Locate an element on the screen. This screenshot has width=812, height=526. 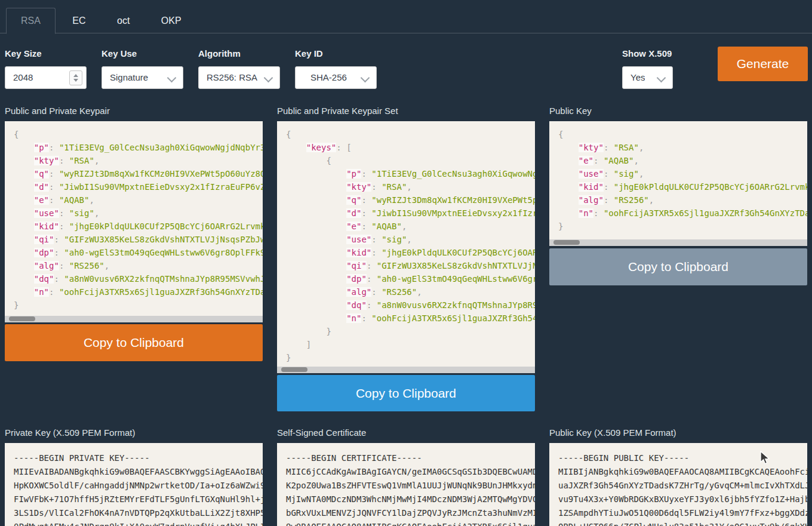
certificate-panel: -----BEGIN CERTIFICATE-----MIIC6jCCAdKgA… is located at coordinates (406, 485).